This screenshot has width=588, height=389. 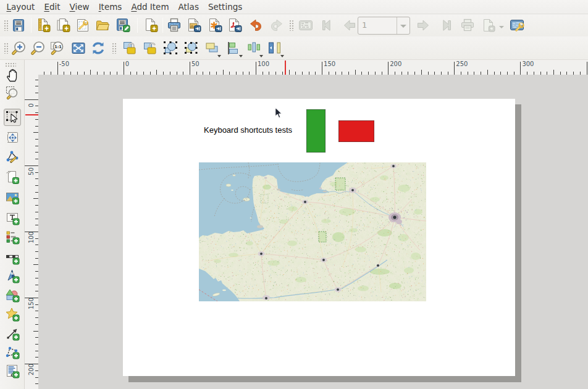 What do you see at coordinates (12, 75) in the screenshot?
I see `pan-tool-button` at bounding box center [12, 75].